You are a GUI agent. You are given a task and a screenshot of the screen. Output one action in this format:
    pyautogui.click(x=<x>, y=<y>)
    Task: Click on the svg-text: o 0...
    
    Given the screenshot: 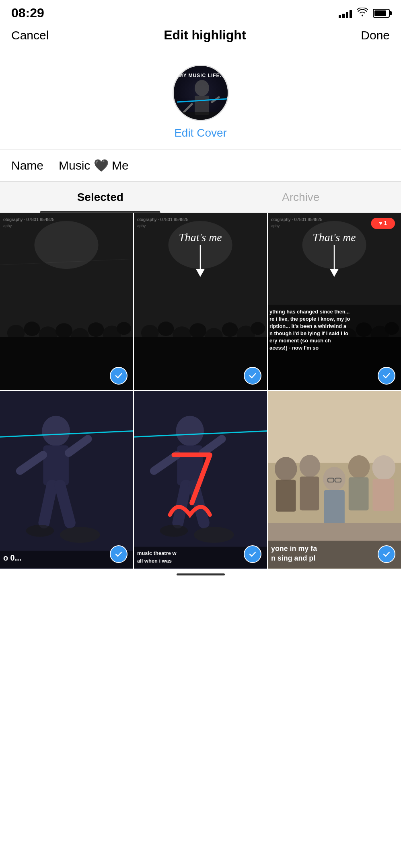 What is the action you would take?
    pyautogui.click(x=12, y=558)
    